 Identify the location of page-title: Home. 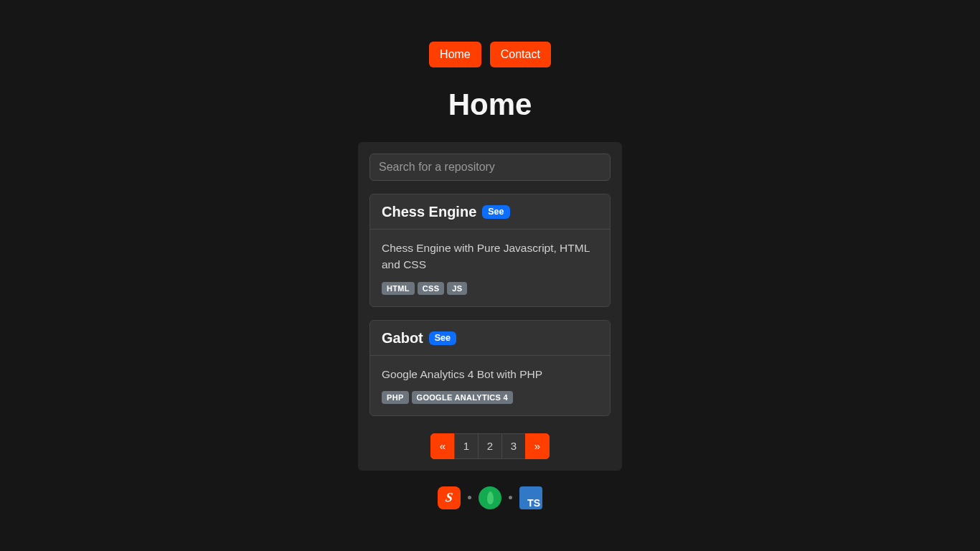
(491, 105).